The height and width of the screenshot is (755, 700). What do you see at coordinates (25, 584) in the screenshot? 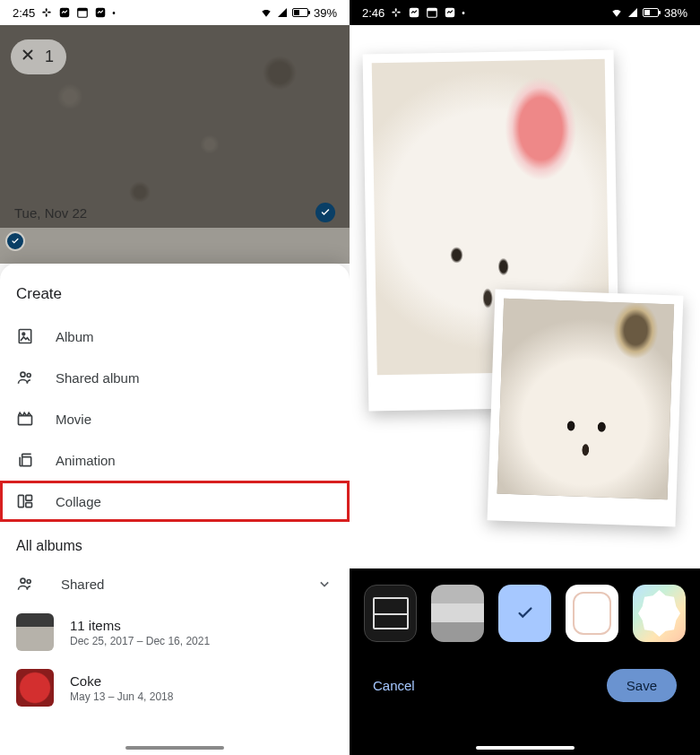
I see `shared-icon` at bounding box center [25, 584].